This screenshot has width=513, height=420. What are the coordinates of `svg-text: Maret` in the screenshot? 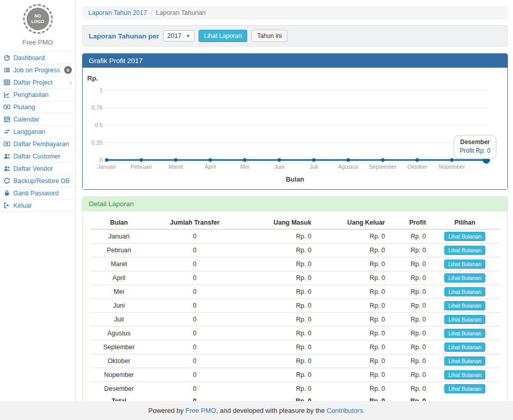 It's located at (175, 167).